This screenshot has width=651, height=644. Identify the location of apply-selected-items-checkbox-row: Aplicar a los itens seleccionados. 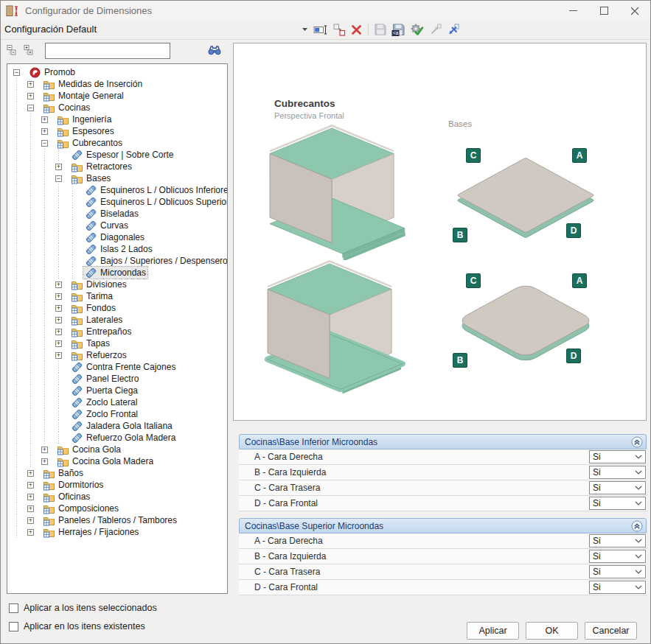
(83, 608).